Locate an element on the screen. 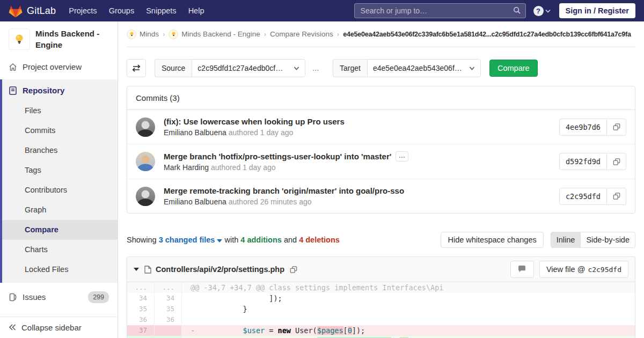 This screenshot has height=338, width=644. new-line-number: 35 is located at coordinates (169, 309).